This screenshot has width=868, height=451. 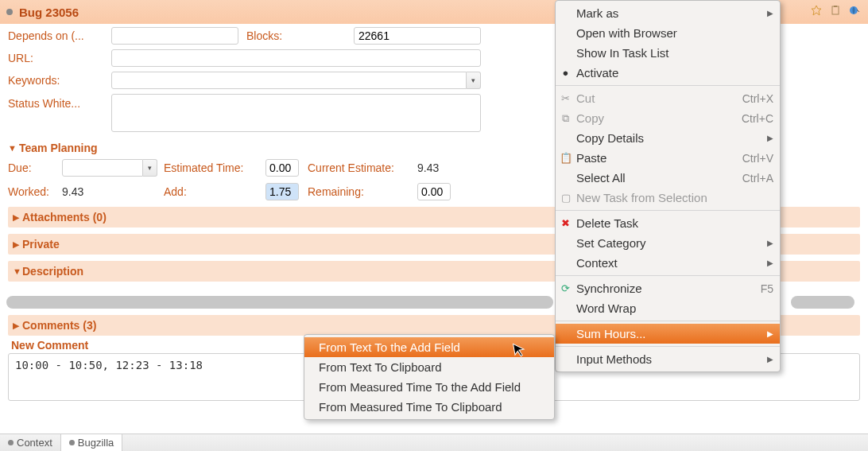 I want to click on accel: Ctrl+A, so click(x=758, y=178).